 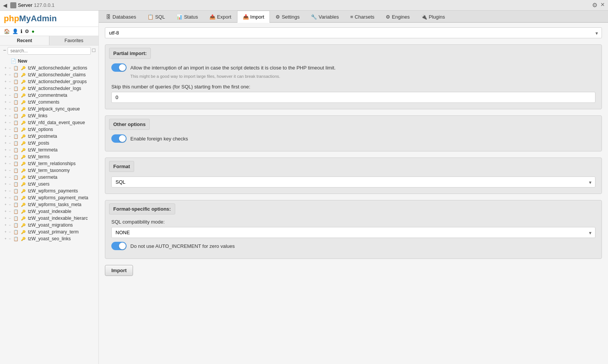 I want to click on info-icon: ℹ, so click(x=21, y=31).